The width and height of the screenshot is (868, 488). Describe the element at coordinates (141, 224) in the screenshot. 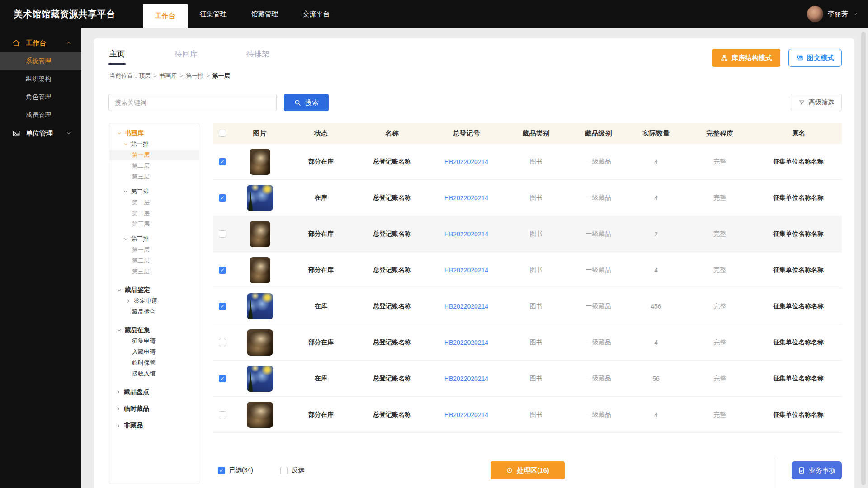

I see `tree-node-label: 第三层` at that location.